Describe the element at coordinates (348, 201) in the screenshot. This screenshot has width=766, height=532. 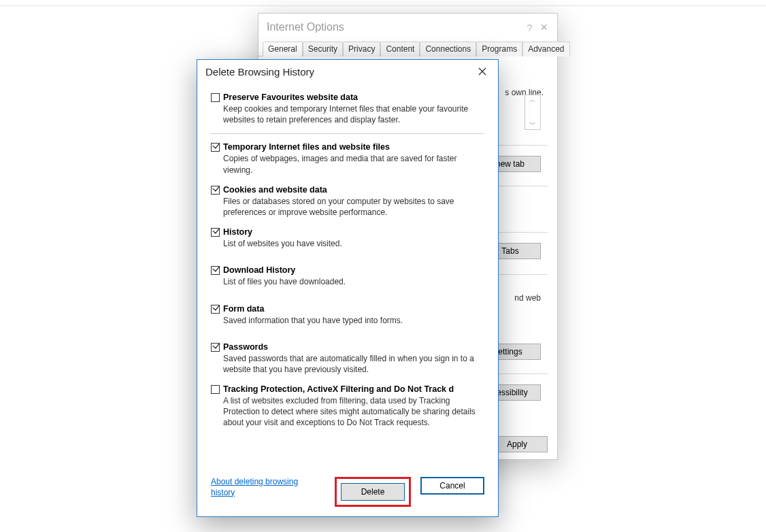
I see `option-cookies: Cookies and website data Files or databa…` at that location.